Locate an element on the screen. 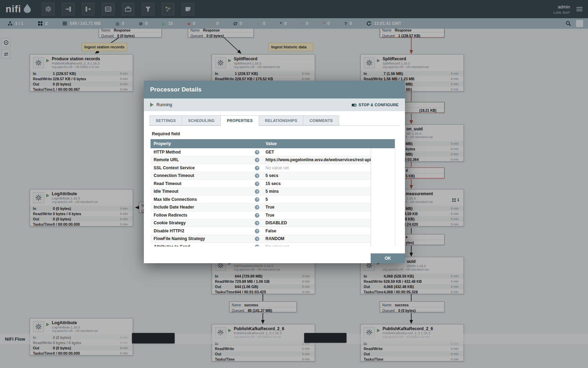 The height and width of the screenshot is (368, 588). property-value: 15 secs is located at coordinates (316, 184).